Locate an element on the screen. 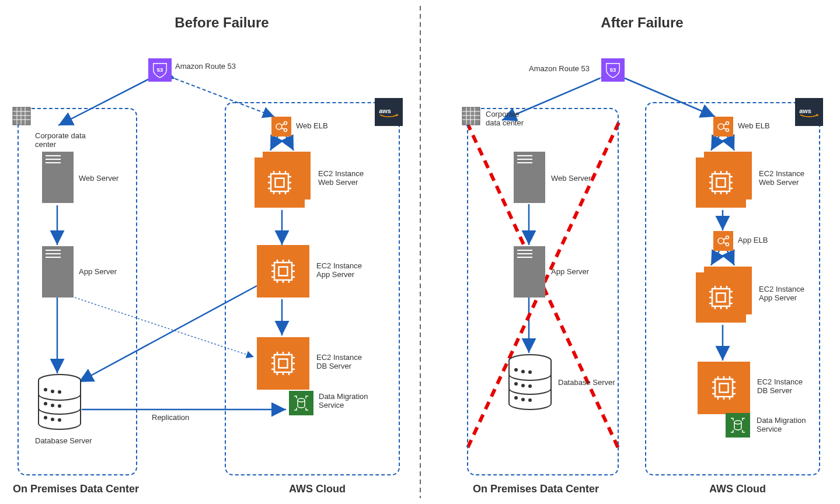 This screenshot has width=840, height=504. db-server-left is located at coordinates (60, 404).